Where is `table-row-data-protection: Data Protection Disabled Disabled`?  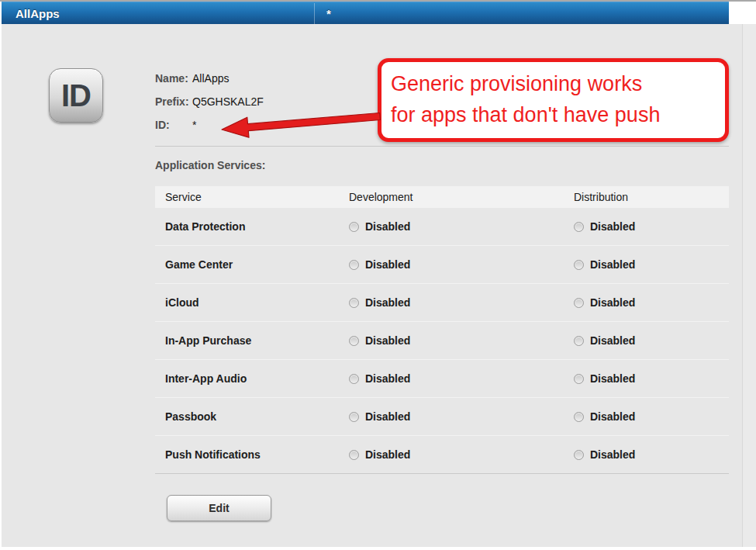 table-row-data-protection: Data Protection Disabled Disabled is located at coordinates (442, 227).